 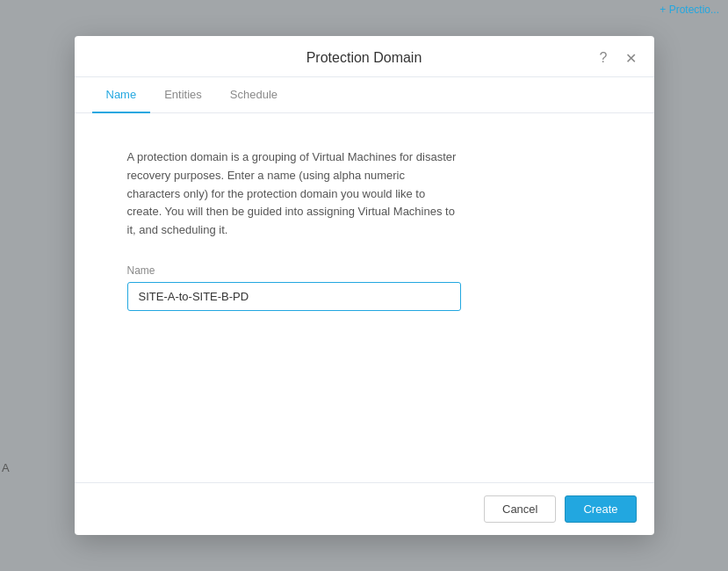 I want to click on tab-entities: Entities, so click(x=183, y=95).